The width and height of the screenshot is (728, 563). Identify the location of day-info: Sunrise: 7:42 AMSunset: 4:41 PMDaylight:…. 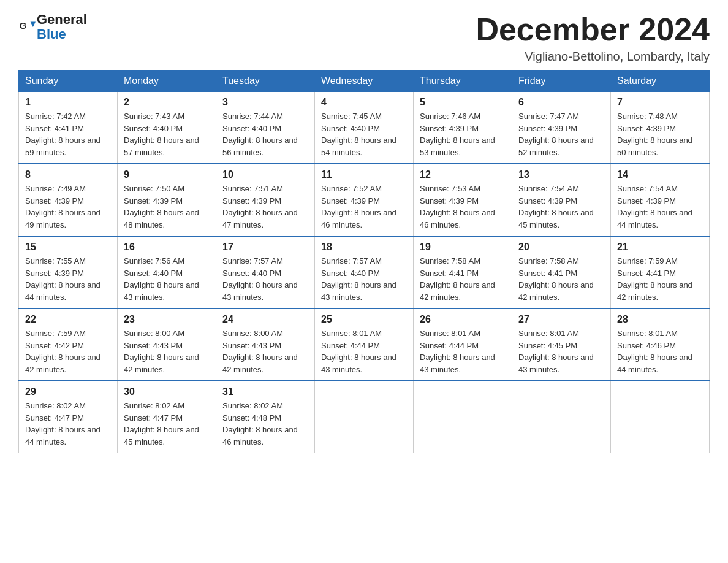
(68, 134).